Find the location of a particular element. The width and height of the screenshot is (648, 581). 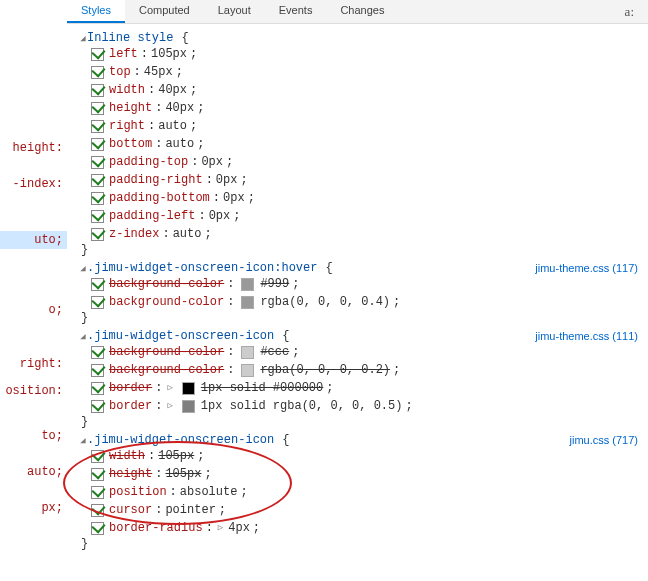

css-declaration: z-index:auto; is located at coordinates (364, 234).